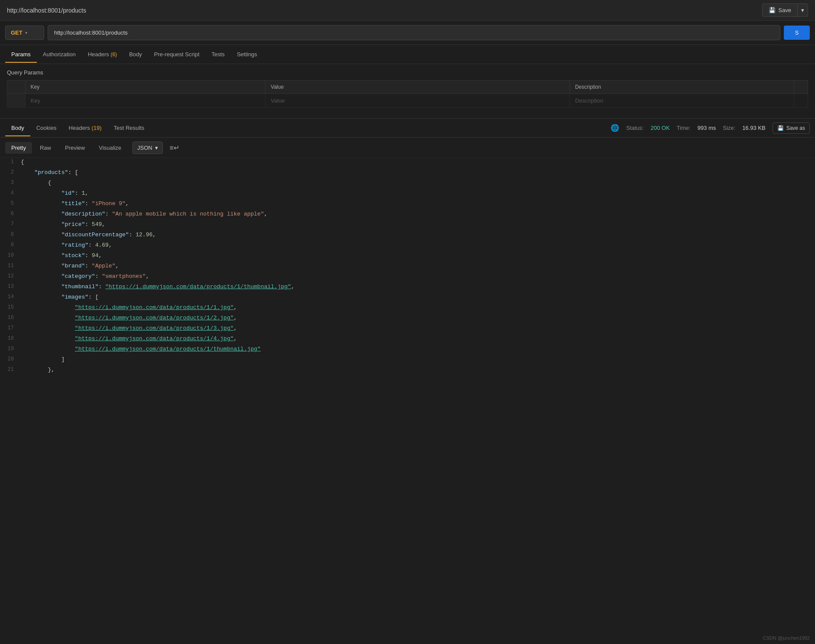 The width and height of the screenshot is (815, 644). Describe the element at coordinates (110, 148) in the screenshot. I see `view-visualize-button: Visualize` at that location.